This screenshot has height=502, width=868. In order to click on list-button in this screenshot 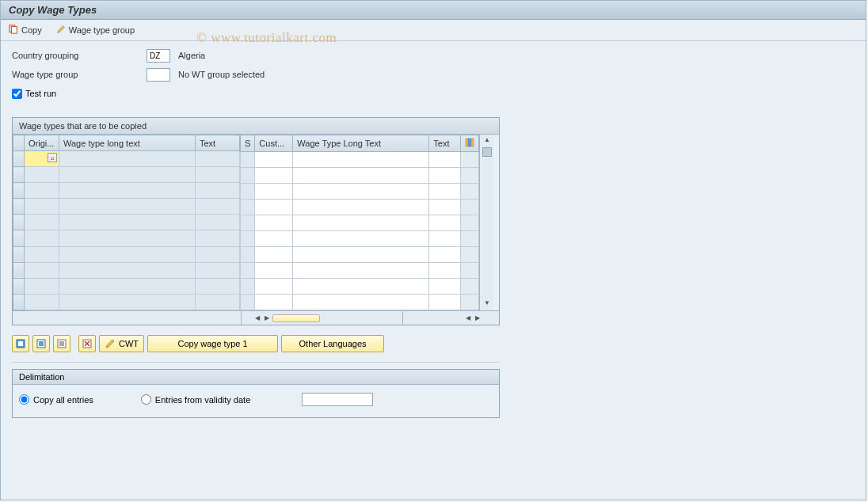, I will do `click(62, 344)`.